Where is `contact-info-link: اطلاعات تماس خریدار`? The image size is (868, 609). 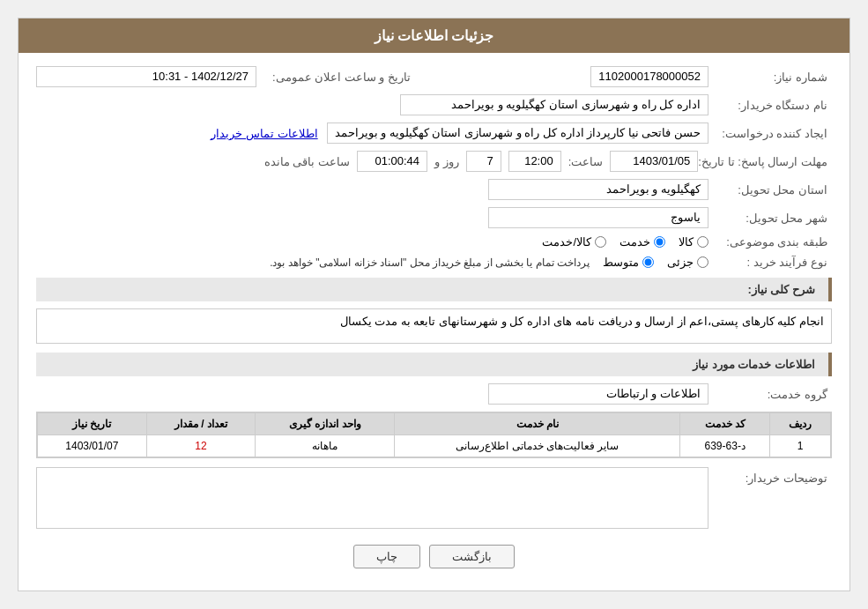 contact-info-link: اطلاعات تماس خریدار is located at coordinates (264, 134).